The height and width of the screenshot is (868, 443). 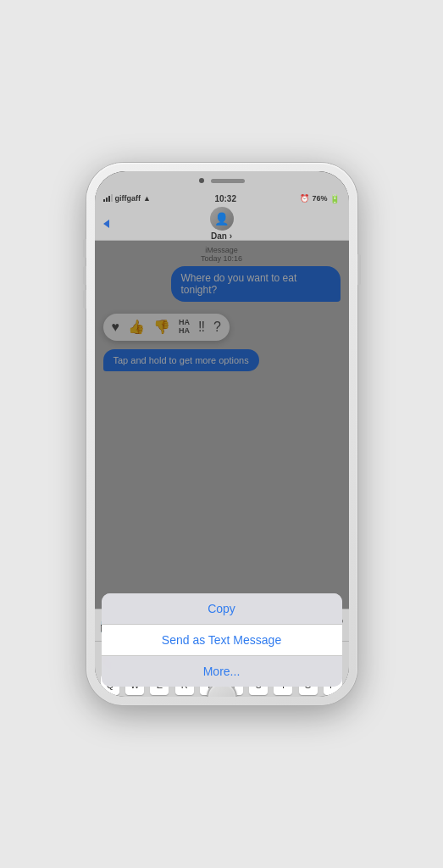 I want to click on avatar-icon: 👤, so click(x=222, y=219).